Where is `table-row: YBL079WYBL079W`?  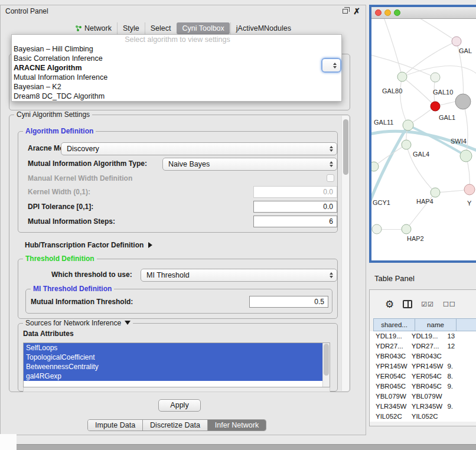 table-row: YBL079WYBL079W is located at coordinates (425, 397).